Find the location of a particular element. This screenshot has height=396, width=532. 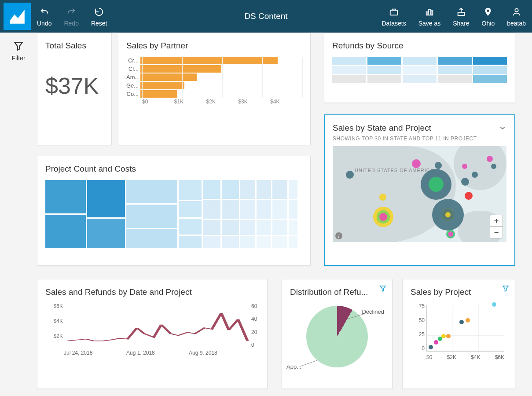

dist-refunds-title: Distribution of Refu... is located at coordinates (337, 292).